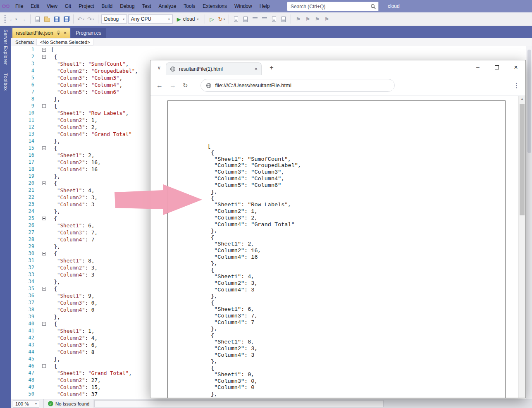 The height and width of the screenshot is (408, 532). What do you see at coordinates (64, 42) in the screenshot?
I see `schema-selector: <No Schema Selected>` at bounding box center [64, 42].